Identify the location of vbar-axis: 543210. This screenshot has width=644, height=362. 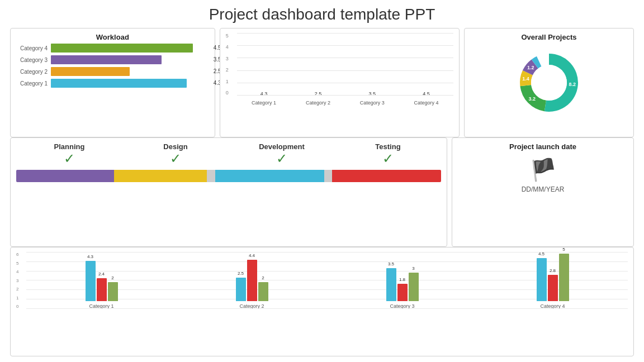
(227, 64).